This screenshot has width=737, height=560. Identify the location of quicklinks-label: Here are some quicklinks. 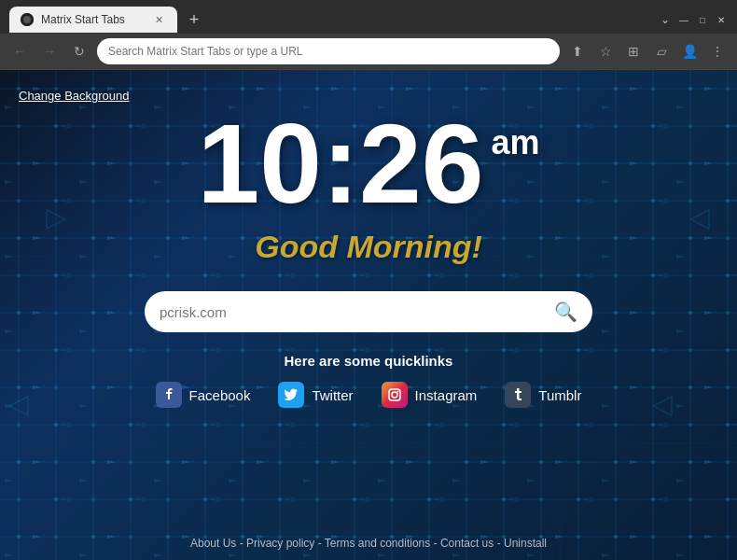
(369, 360).